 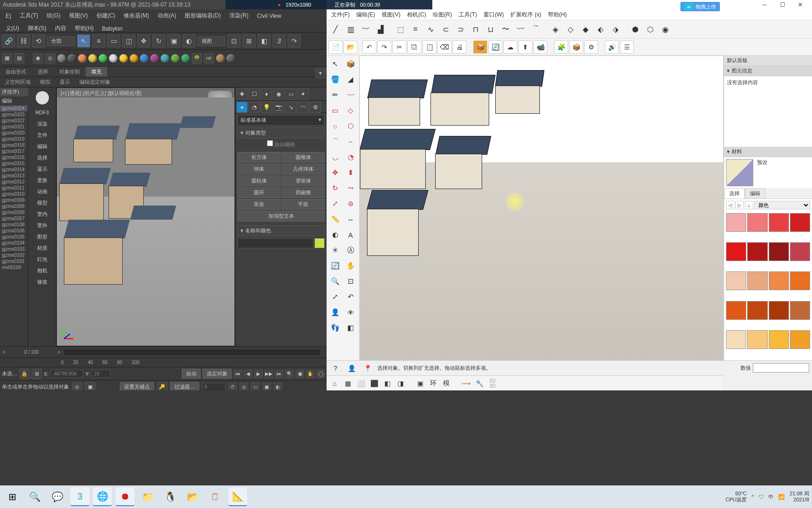 What do you see at coordinates (14, 164) in the screenshot?
I see `list-item: gjzmx0315` at bounding box center [14, 164].